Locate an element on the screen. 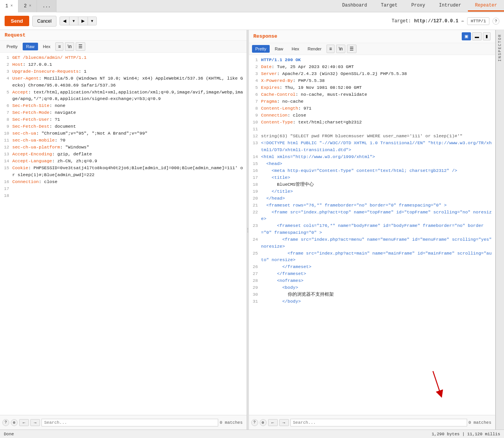 This screenshot has width=504, height=438. line-content: <noframes> is located at coordinates (378, 281).